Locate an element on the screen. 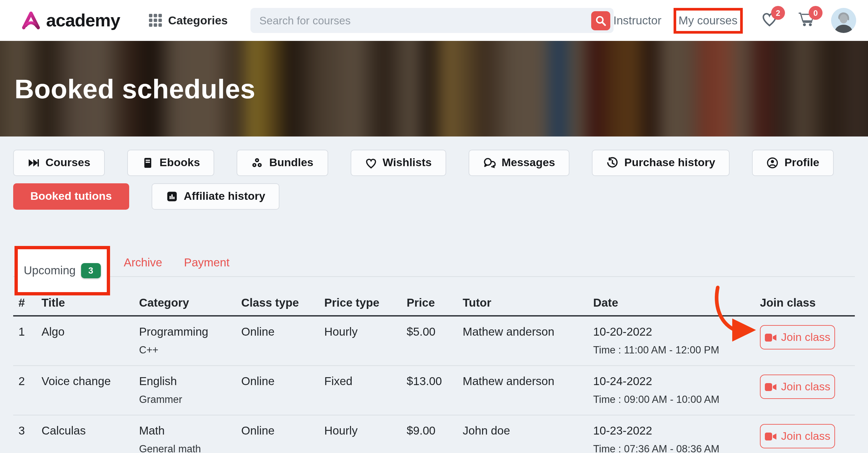 This screenshot has width=868, height=453. menu-label: Messages is located at coordinates (528, 163).